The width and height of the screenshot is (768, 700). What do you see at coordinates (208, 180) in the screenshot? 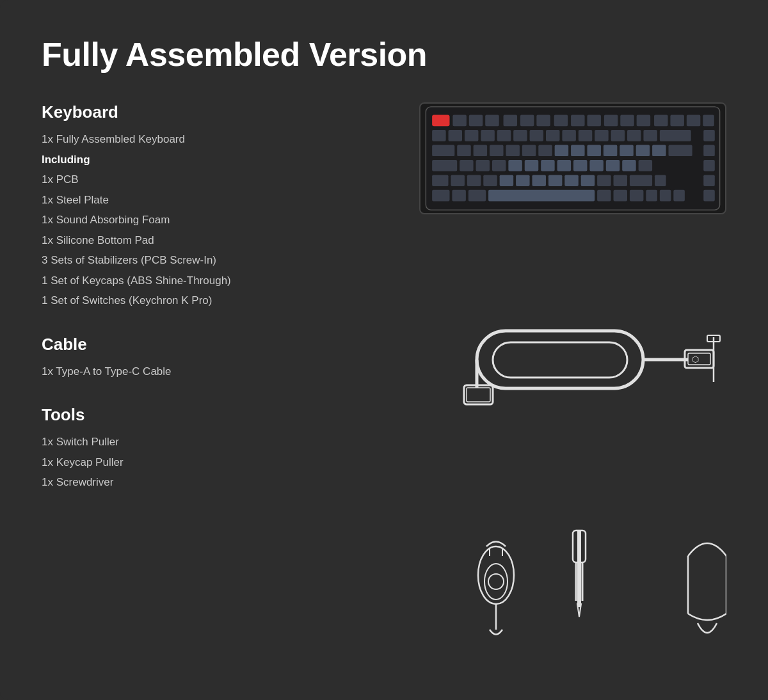
I see `list-item: 1x PCB` at bounding box center [208, 180].